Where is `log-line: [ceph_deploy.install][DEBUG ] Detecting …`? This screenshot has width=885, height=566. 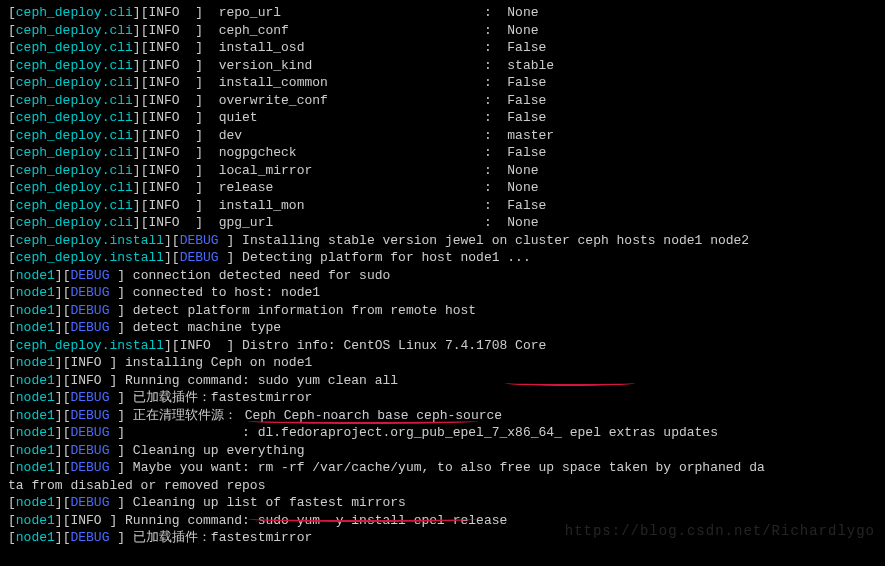
log-line: [ceph_deploy.install][DEBUG ] Detecting … is located at coordinates (442, 258).